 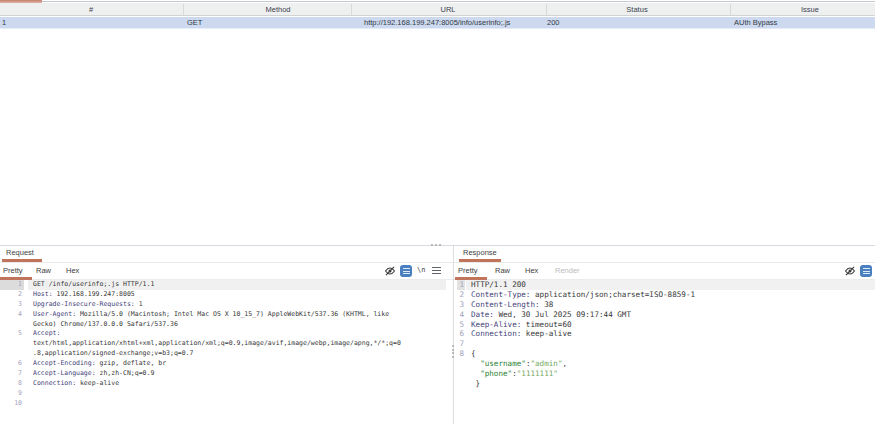 I want to click on code-line: 1HTTP/1.1 200, so click(x=665, y=285).